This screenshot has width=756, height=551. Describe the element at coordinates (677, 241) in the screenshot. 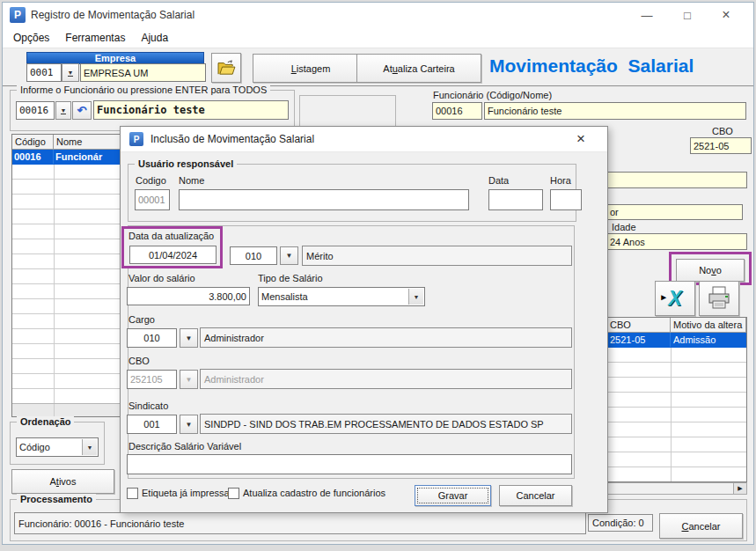

I see `idade-field: 24 Anos` at that location.